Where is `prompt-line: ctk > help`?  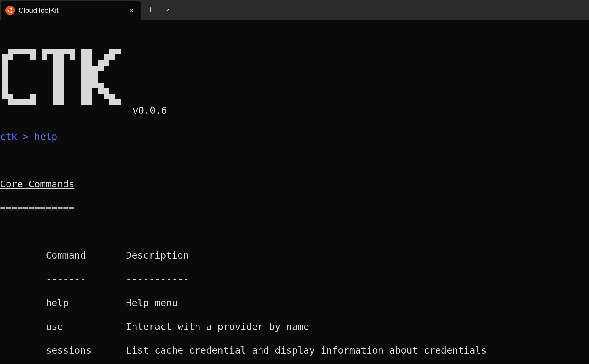
prompt-line: ctk > help is located at coordinates (294, 137).